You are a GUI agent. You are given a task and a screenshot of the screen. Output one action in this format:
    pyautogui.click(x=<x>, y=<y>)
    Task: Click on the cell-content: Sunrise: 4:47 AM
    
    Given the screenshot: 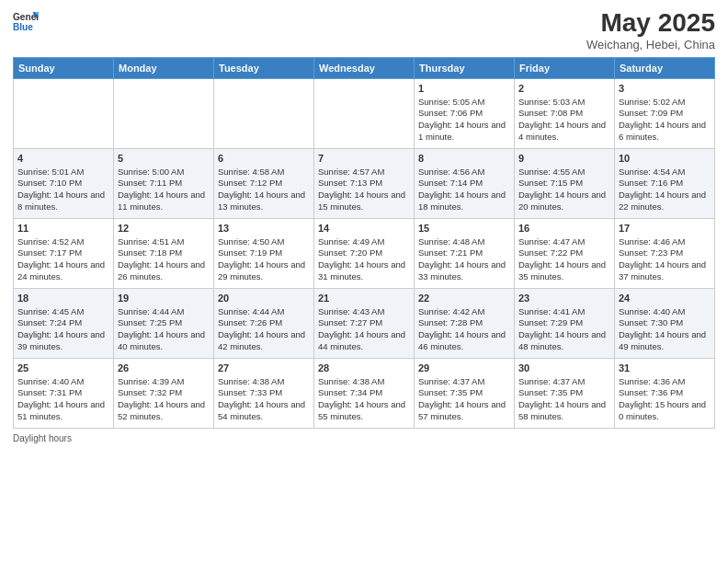 What is the action you would take?
    pyautogui.click(x=564, y=243)
    